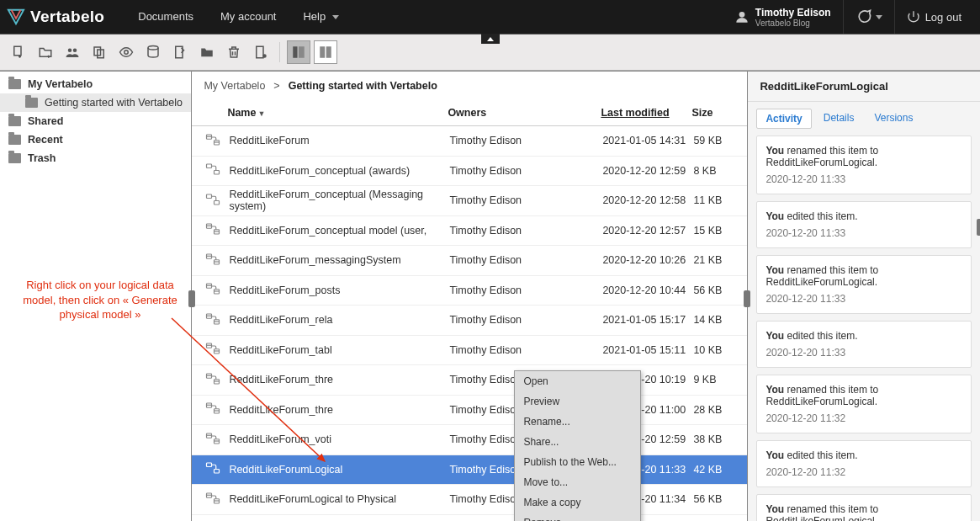 Image resolution: width=980 pixels, height=521 pixels. Describe the element at coordinates (864, 512) in the screenshot. I see `activity-text: You renamed this item to RedditLikeForum…` at that location.